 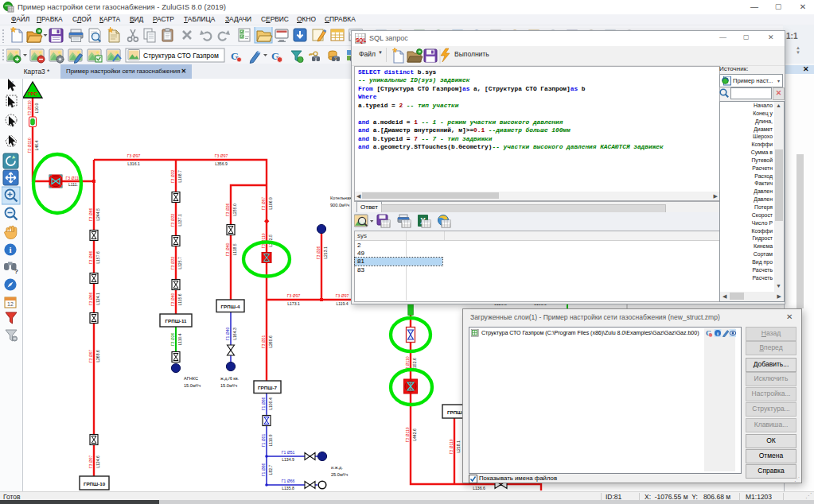 I want to click on svg-text: ж.д./6 кв., so click(x=230, y=378).